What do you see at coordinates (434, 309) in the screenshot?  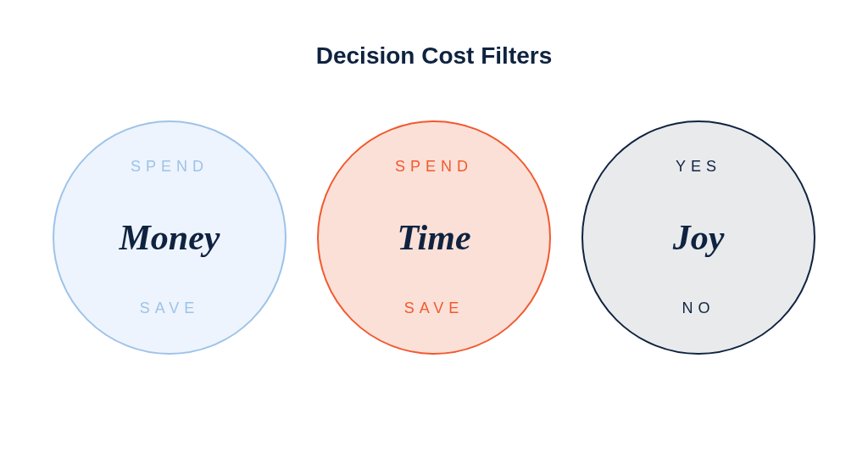 I see `time-bottom-label: SAVE` at bounding box center [434, 309].